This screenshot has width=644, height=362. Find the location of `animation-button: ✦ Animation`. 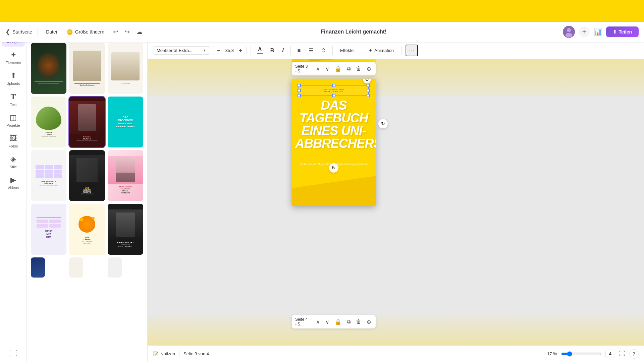

animation-button: ✦ Animation is located at coordinates (381, 50).